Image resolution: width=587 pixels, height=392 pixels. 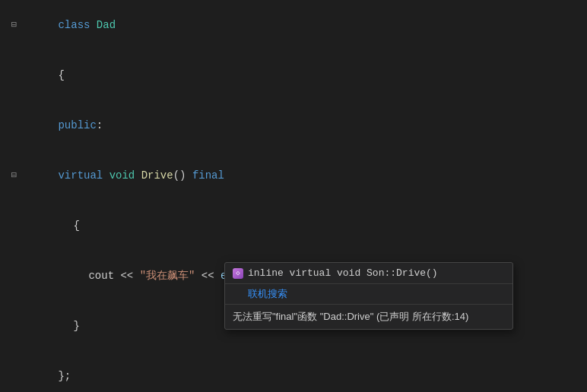 I want to click on close-brace-drive-dad: }, so click(x=76, y=326).